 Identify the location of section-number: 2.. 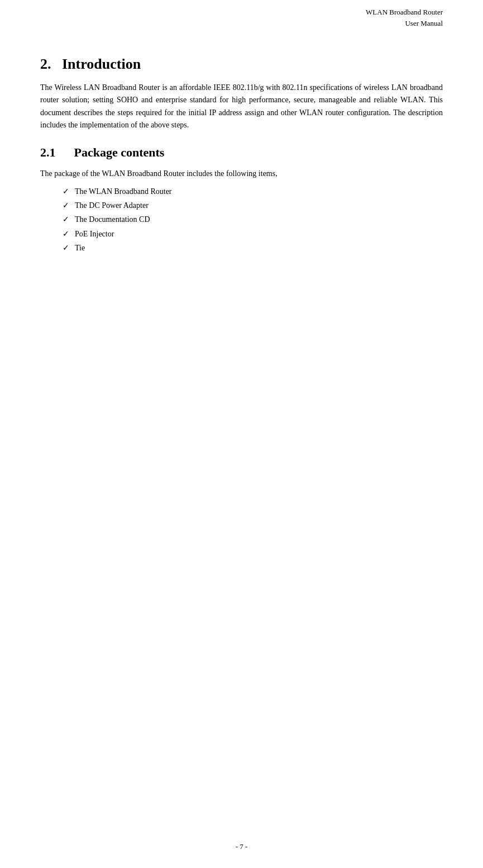
(46, 64).